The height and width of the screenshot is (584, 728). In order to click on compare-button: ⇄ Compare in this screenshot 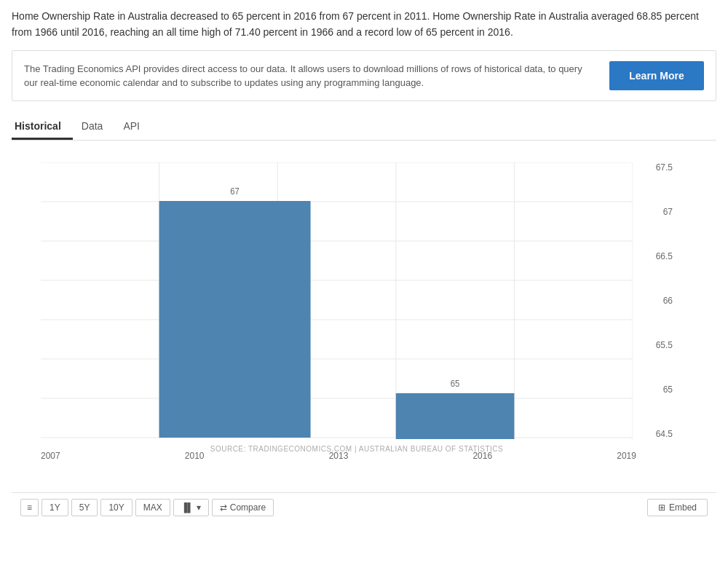, I will do `click(243, 508)`.